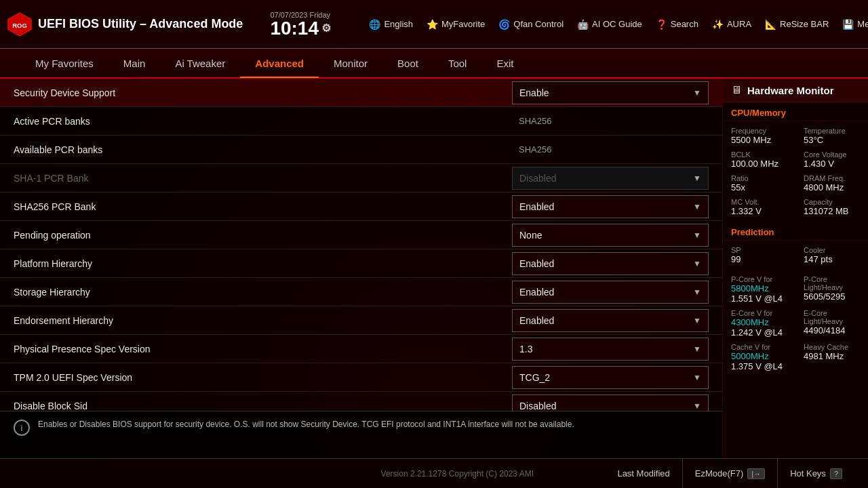 The height and width of the screenshot is (488, 868). Describe the element at coordinates (610, 24) in the screenshot. I see `topbar-item-aioc: 🤖 AI OC Guide` at that location.